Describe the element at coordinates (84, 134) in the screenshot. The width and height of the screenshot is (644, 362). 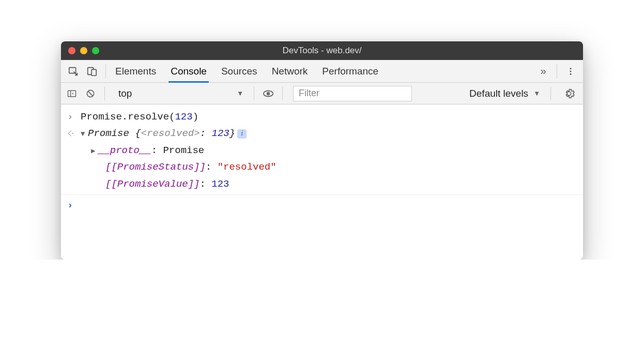
I see `disclosure-triangle-icon: ▼` at that location.